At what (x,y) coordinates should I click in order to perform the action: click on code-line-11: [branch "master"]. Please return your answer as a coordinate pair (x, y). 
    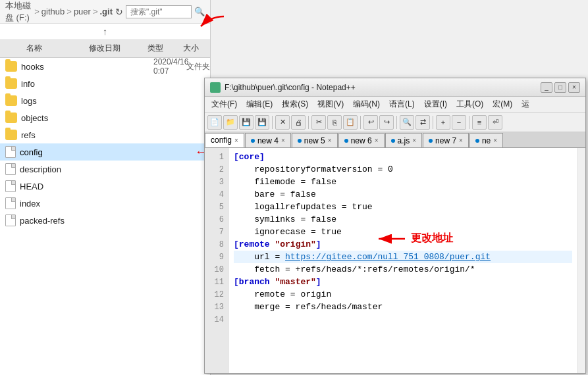
    Looking at the image, I should click on (403, 282).